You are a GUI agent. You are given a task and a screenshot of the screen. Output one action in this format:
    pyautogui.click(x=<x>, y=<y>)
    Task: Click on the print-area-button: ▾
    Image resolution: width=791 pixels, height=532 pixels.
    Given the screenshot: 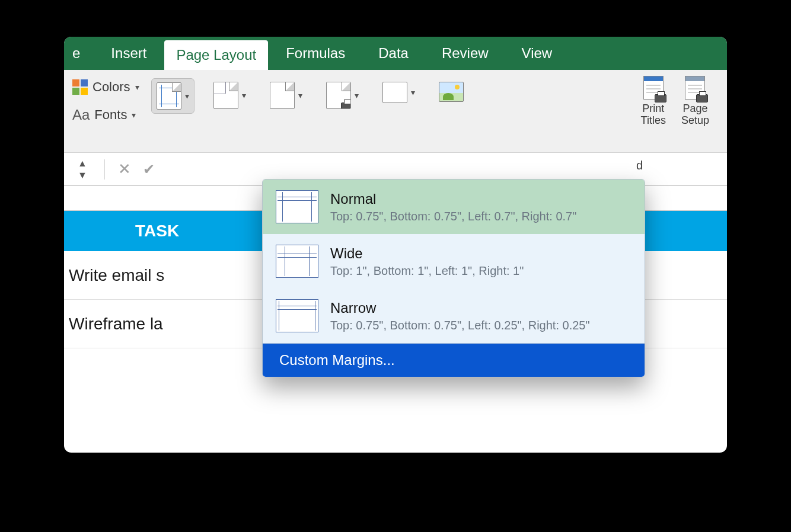 What is the action you would take?
    pyautogui.click(x=343, y=95)
    